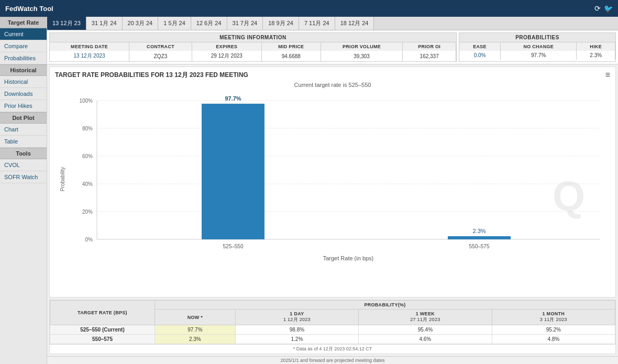  Describe the element at coordinates (479, 231) in the screenshot. I see `bar-label-550-575: 2.3%` at that location.